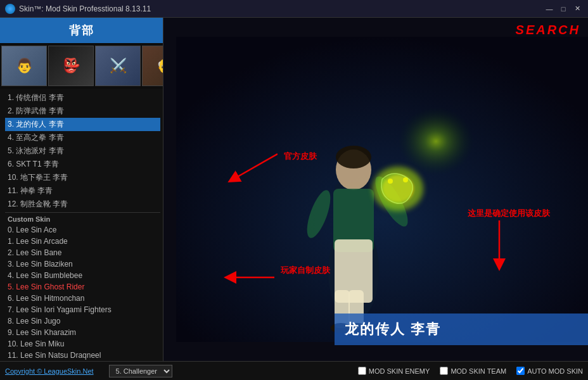 The height and width of the screenshot is (380, 588). What do you see at coordinates (577, 9) in the screenshot?
I see `close-button: ✕` at bounding box center [577, 9].